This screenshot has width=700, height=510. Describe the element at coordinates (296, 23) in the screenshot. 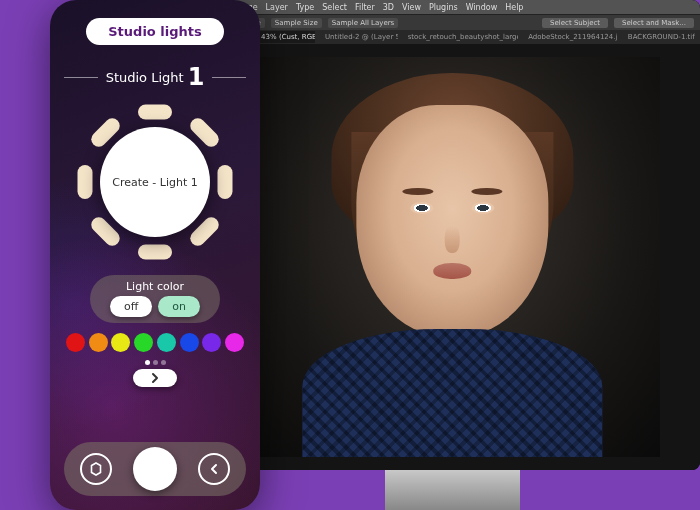

I see `opt-sample-size: Sample Size` at that location.